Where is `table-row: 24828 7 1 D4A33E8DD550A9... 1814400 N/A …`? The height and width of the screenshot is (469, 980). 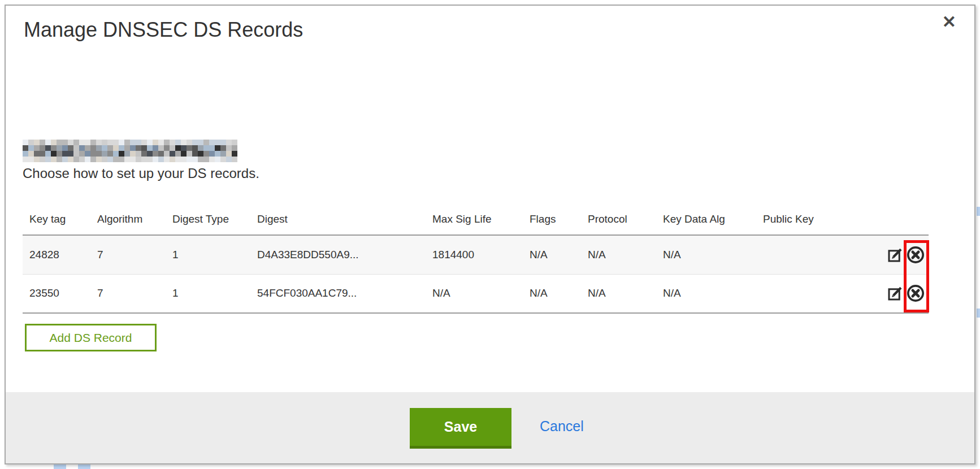 table-row: 24828 7 1 D4A33E8DD550A9... 1814400 N/A … is located at coordinates (476, 254).